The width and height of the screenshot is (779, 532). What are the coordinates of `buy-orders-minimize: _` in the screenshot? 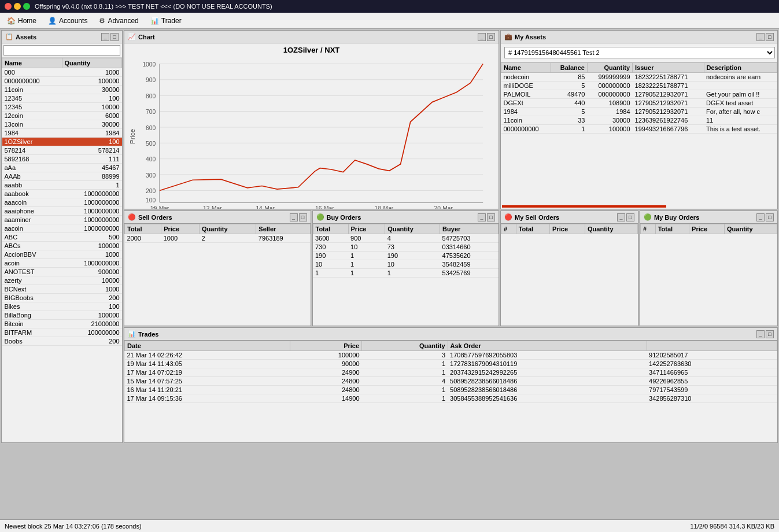 It's located at (482, 217).